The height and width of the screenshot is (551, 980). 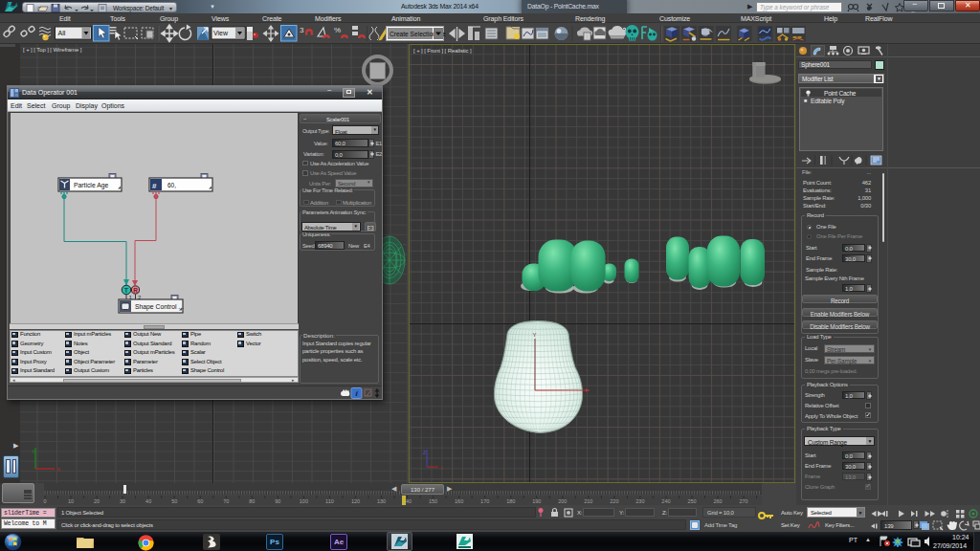 What do you see at coordinates (221, 33) in the screenshot?
I see `svg-text: View` at bounding box center [221, 33].